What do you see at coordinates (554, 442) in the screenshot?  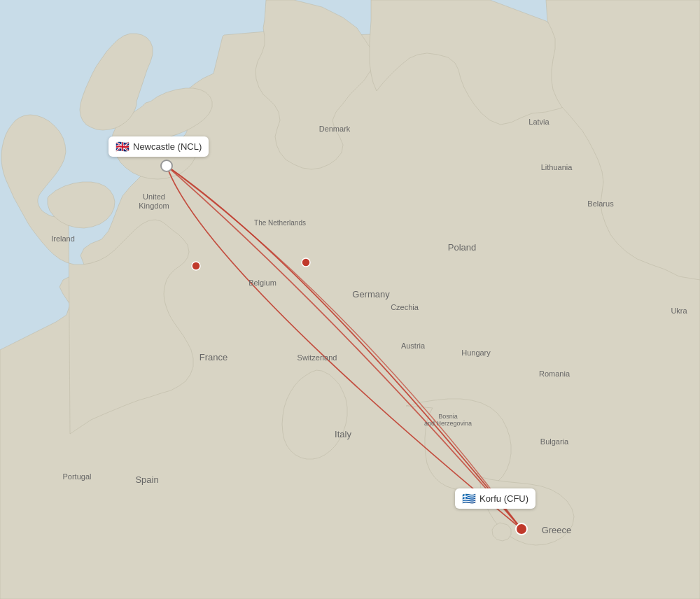 I see `svg-text: Bulgaria` at bounding box center [554, 442].